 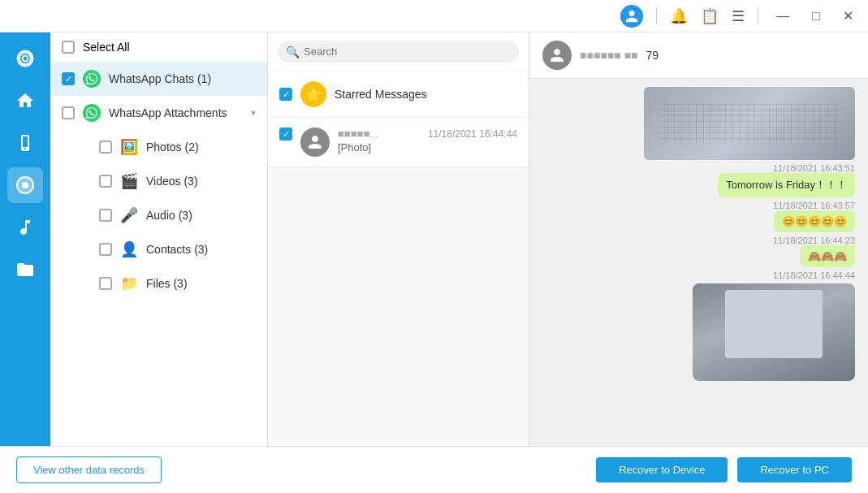 I want to click on chat-message-count: 79, so click(x=653, y=55).